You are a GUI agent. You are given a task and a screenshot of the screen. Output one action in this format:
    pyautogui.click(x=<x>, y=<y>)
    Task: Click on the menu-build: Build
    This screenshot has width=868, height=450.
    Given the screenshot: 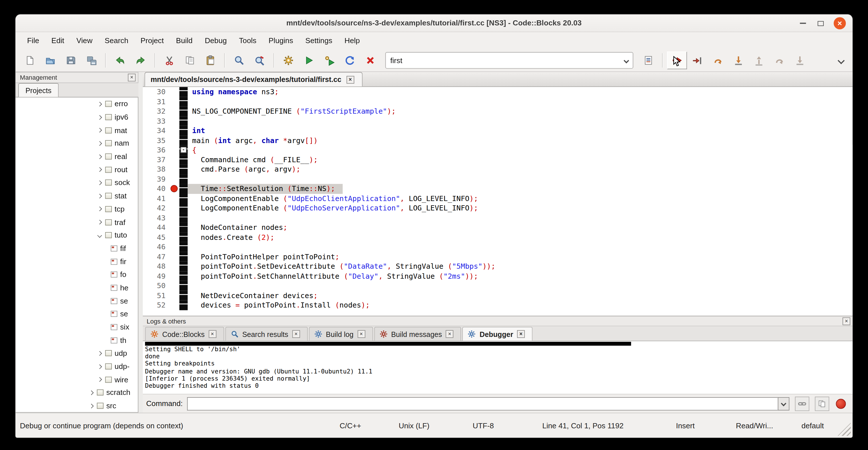 What is the action you would take?
    pyautogui.click(x=184, y=40)
    